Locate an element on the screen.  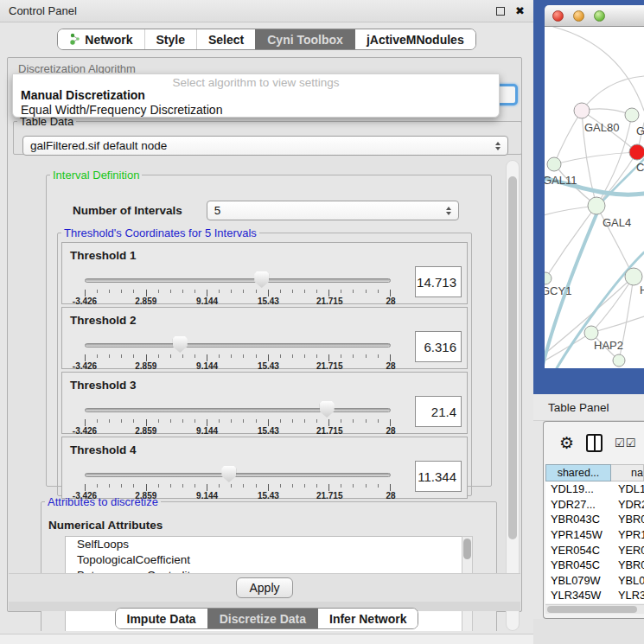
network-node-ga is located at coordinates (632, 115).